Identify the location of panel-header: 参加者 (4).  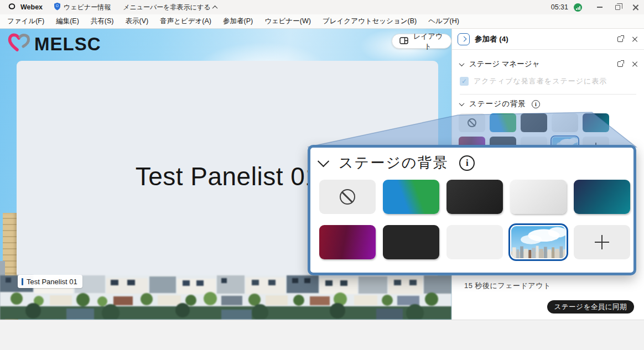
(548, 39).